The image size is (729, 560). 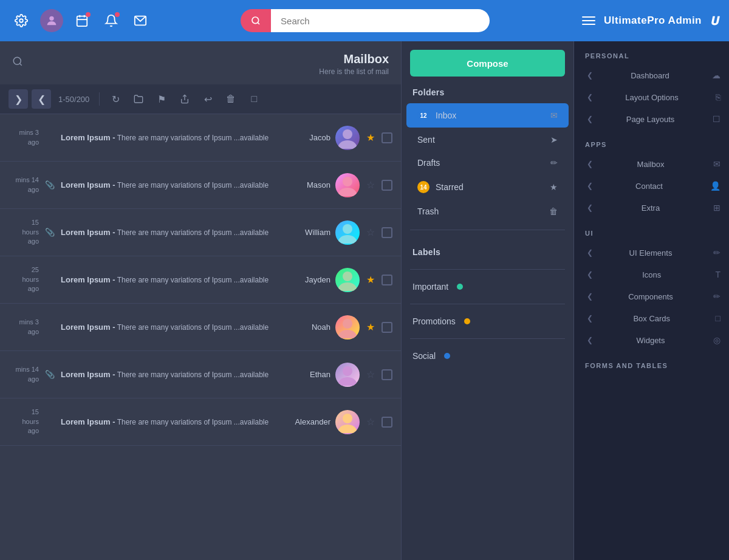 What do you see at coordinates (651, 208) in the screenshot?
I see `sidebar-item-extra: ❮ Extra ⊞` at bounding box center [651, 208].